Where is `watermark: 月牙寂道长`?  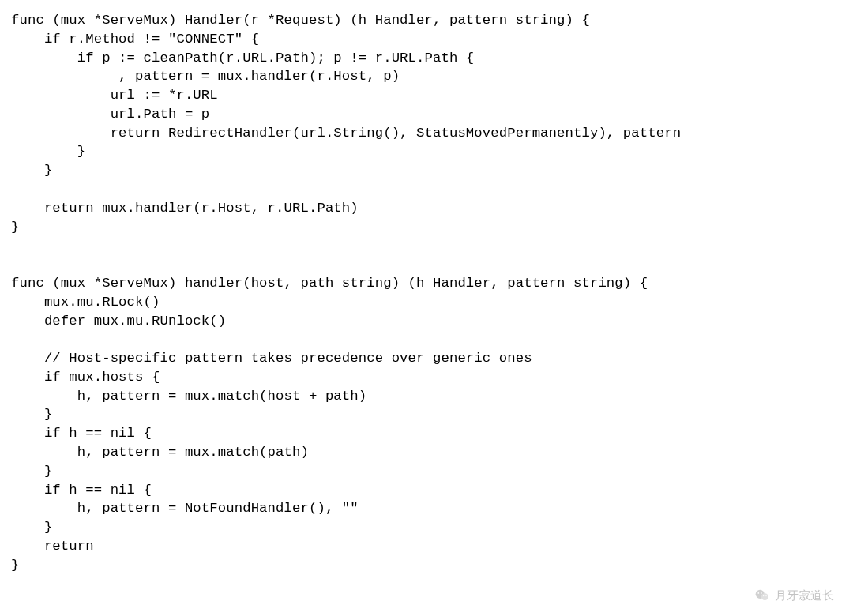
watermark: 月牙寂道长 is located at coordinates (795, 595).